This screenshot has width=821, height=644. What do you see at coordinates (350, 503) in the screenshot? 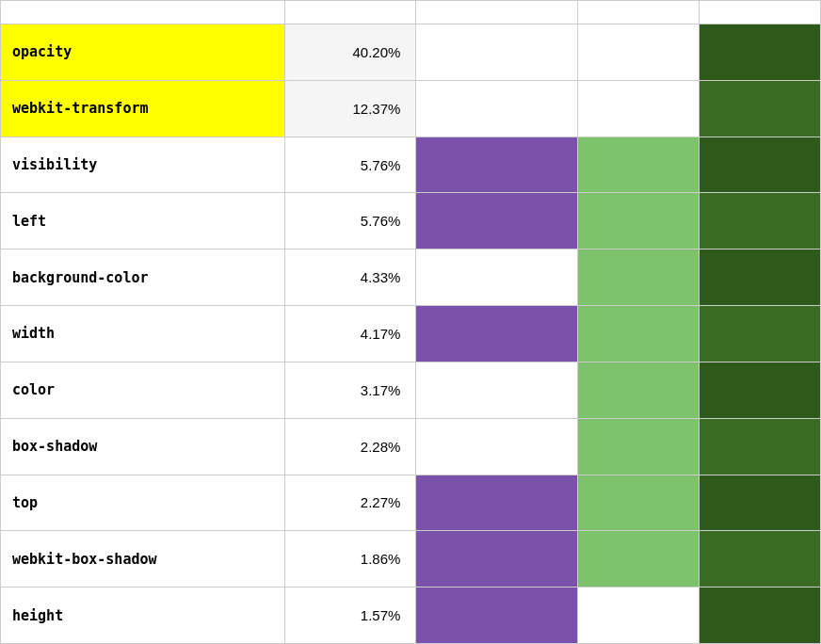
I see `percent-value: 2.27%` at bounding box center [350, 503].